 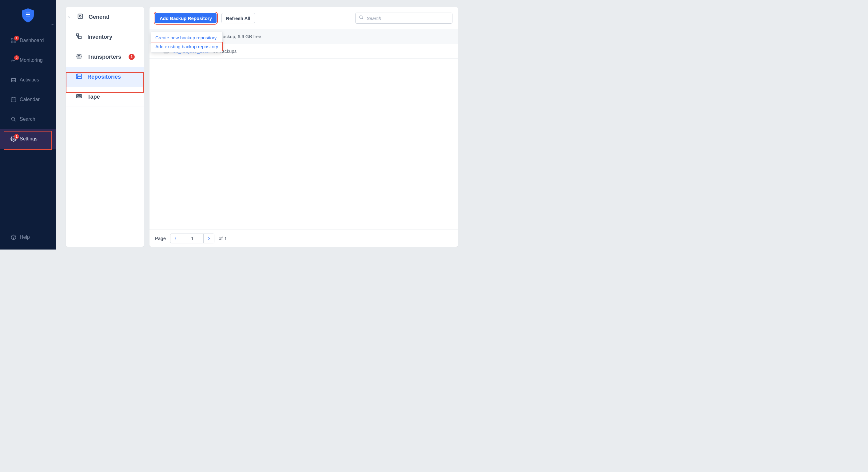 I want to click on repository-icon, so click(x=79, y=77).